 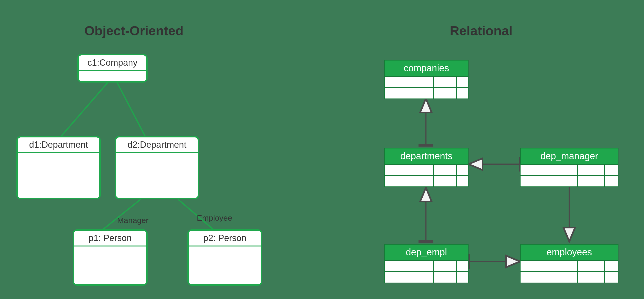 I want to click on table-employees: employees, so click(x=569, y=263).